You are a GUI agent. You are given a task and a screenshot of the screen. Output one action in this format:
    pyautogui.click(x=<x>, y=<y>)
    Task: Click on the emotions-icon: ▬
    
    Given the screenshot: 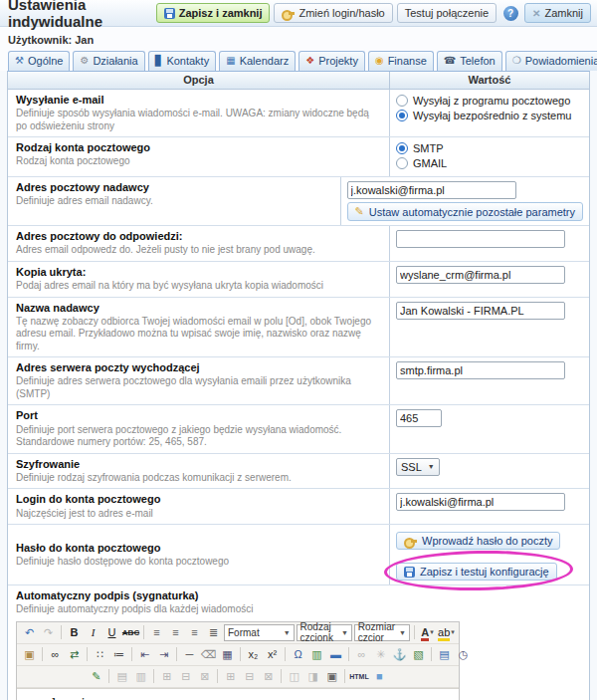 What is the action you would take?
    pyautogui.click(x=336, y=655)
    